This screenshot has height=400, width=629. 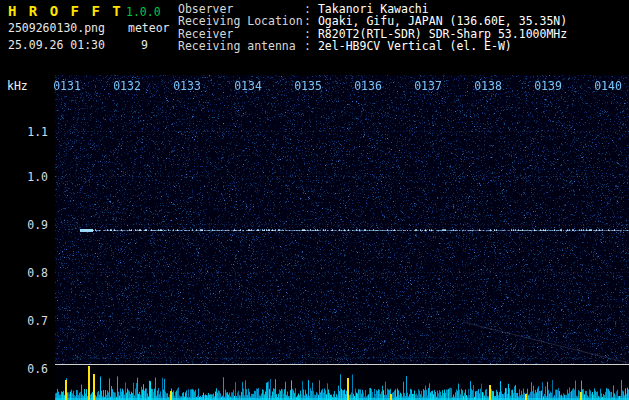 I want to click on separator-line, so click(x=342, y=364).